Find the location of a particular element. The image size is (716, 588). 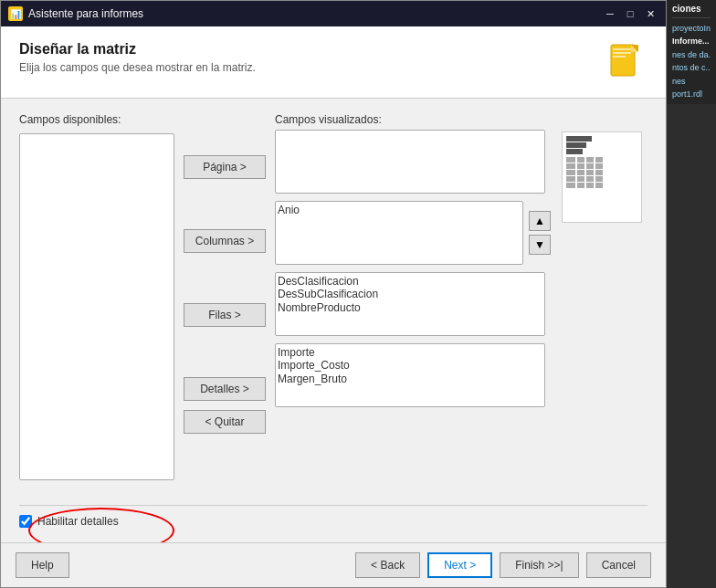

title-bar-left: 📊 Asistente para informes is located at coordinates (76, 14).